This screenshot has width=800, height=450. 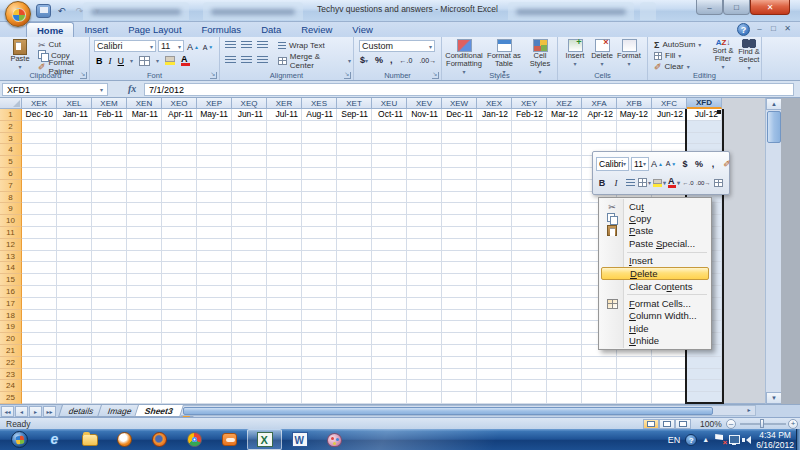 What do you see at coordinates (54, 440) in the screenshot?
I see `taskbar-internet-explorer-icon` at bounding box center [54, 440].